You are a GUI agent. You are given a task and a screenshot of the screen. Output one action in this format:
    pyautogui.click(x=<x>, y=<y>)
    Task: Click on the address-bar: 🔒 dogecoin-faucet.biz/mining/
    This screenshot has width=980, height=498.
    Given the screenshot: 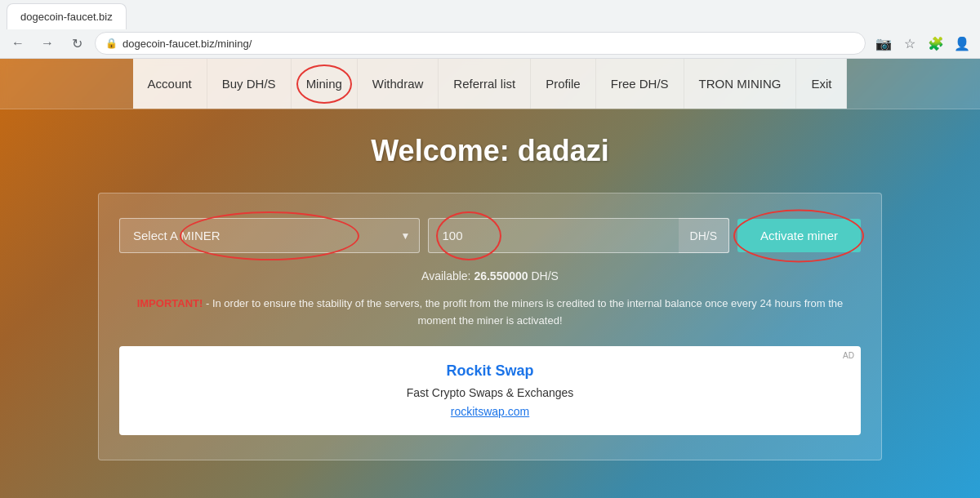 What is the action you would take?
    pyautogui.click(x=480, y=43)
    